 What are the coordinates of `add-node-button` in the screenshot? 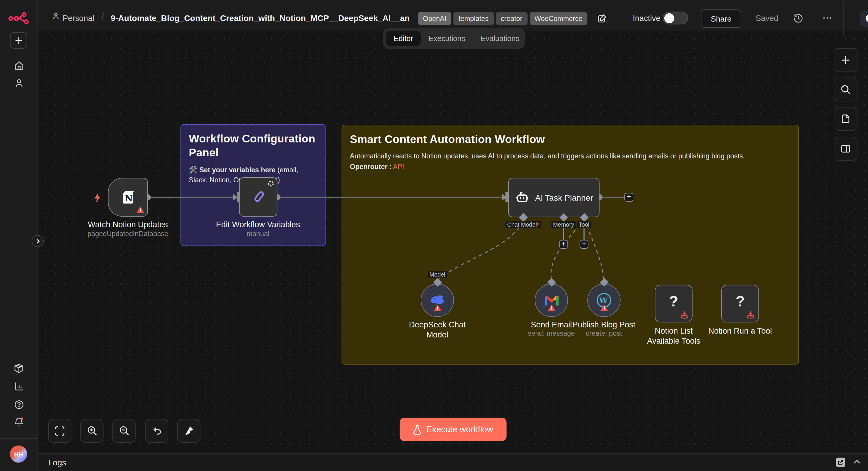 It's located at (846, 60).